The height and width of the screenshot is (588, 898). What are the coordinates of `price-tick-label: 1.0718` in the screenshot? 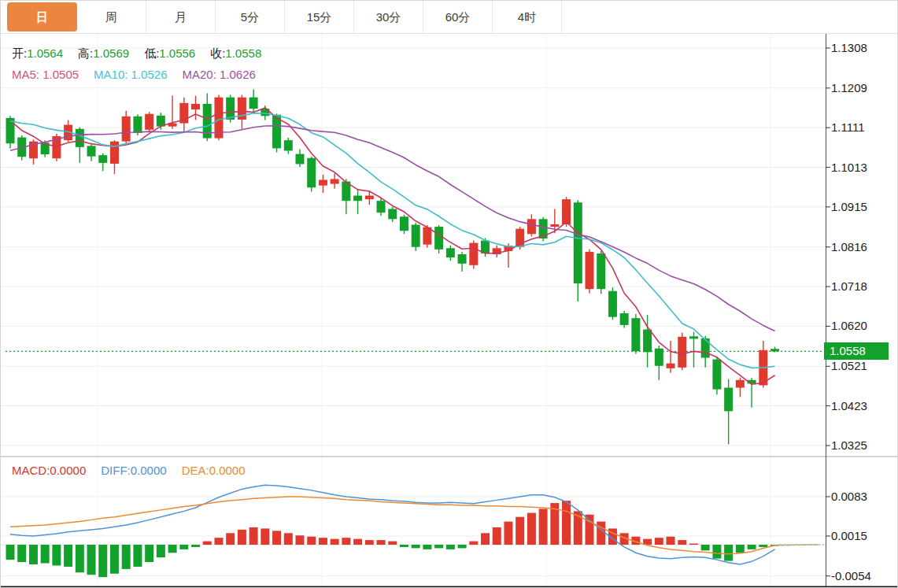 It's located at (864, 287).